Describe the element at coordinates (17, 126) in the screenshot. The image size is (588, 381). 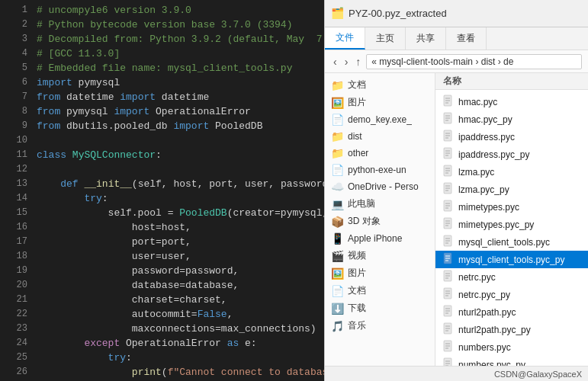
I see `line-number: 9` at that location.